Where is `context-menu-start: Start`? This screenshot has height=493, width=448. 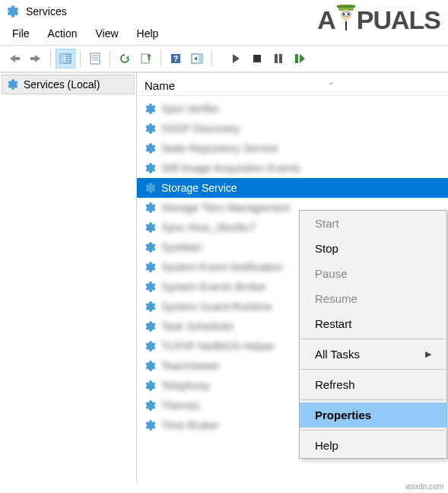
context-menu-start: Start is located at coordinates (373, 224).